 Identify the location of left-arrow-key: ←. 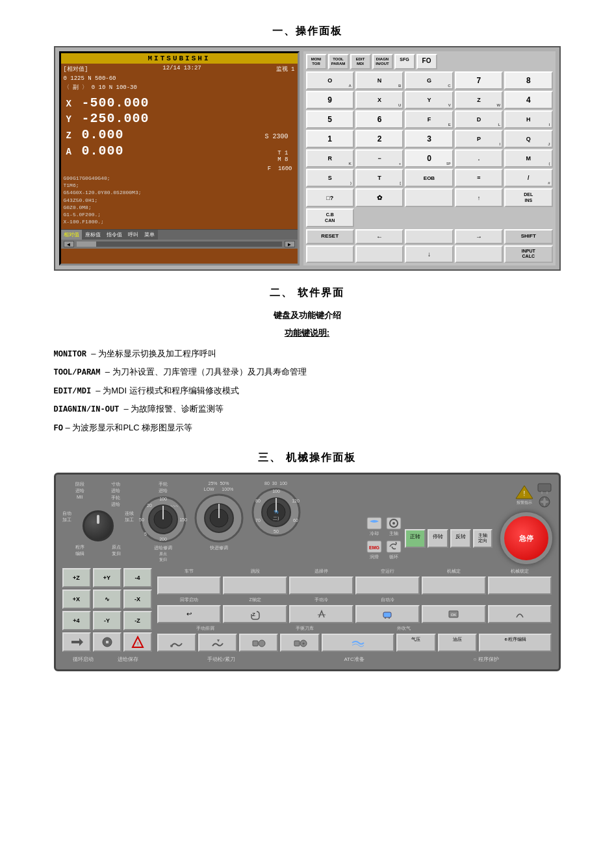
(379, 236).